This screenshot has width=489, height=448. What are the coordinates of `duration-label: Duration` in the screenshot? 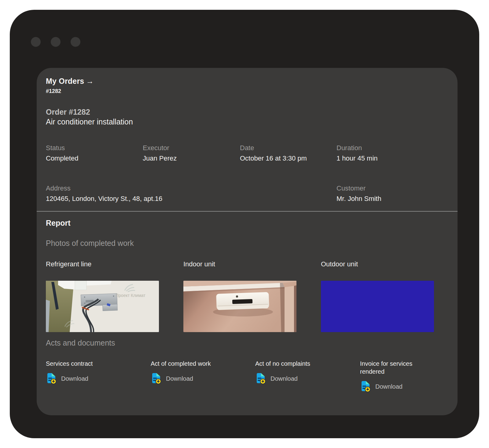 It's located at (392, 148).